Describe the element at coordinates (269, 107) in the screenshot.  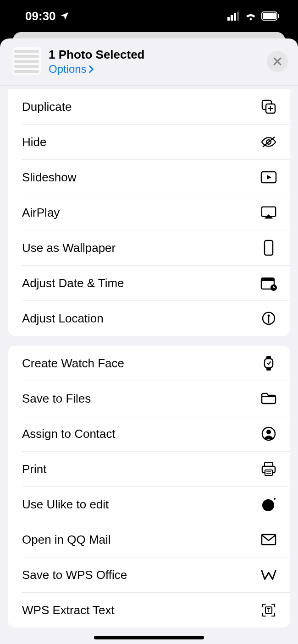
I see `duplicate-icon` at that location.